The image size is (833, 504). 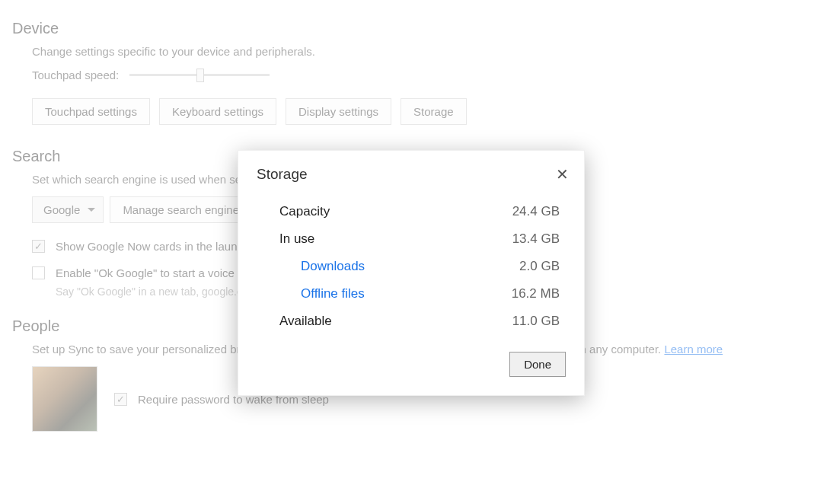 What do you see at coordinates (38, 273) in the screenshot?
I see `checkbox-unchecked-icon` at bounding box center [38, 273].